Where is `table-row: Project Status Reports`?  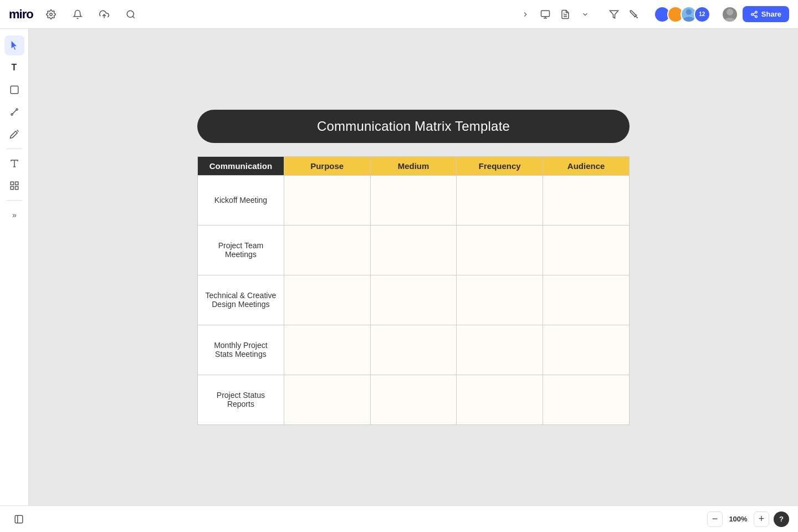
table-row: Project Status Reports is located at coordinates (413, 400).